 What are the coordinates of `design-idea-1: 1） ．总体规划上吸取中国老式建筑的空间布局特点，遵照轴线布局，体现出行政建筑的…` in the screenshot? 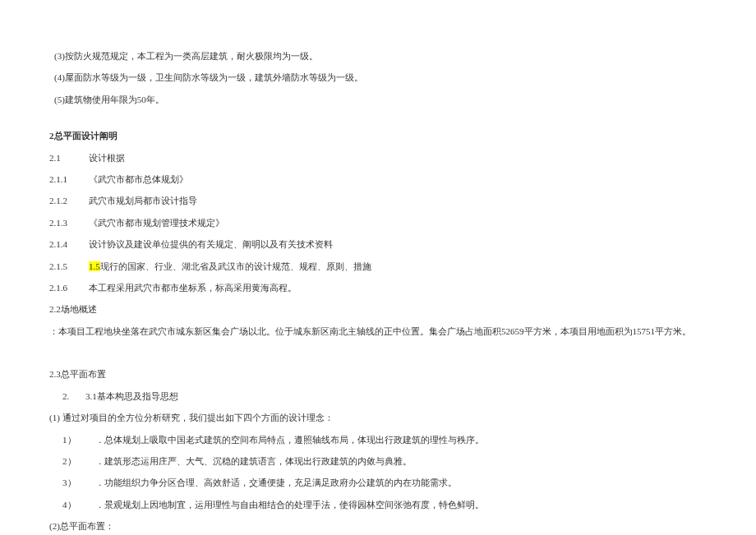 It's located at (378, 440).